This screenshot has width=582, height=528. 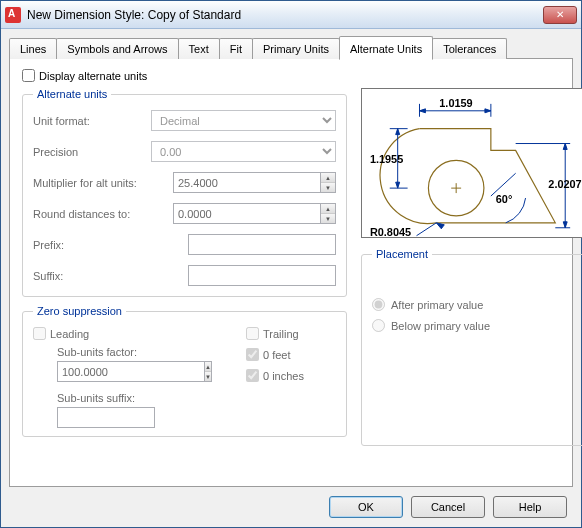 I want to click on leading-label: Leading, so click(x=70, y=334).